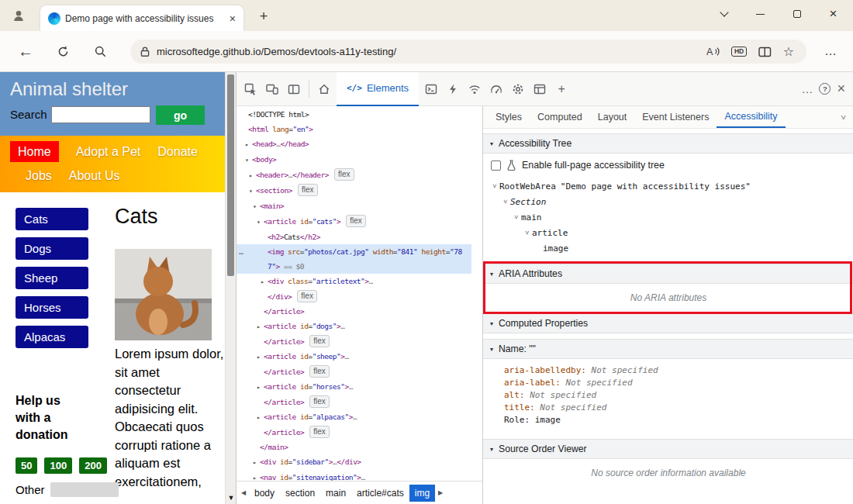  Describe the element at coordinates (806, 88) in the screenshot. I see `devtools-more-icon: …` at that location.